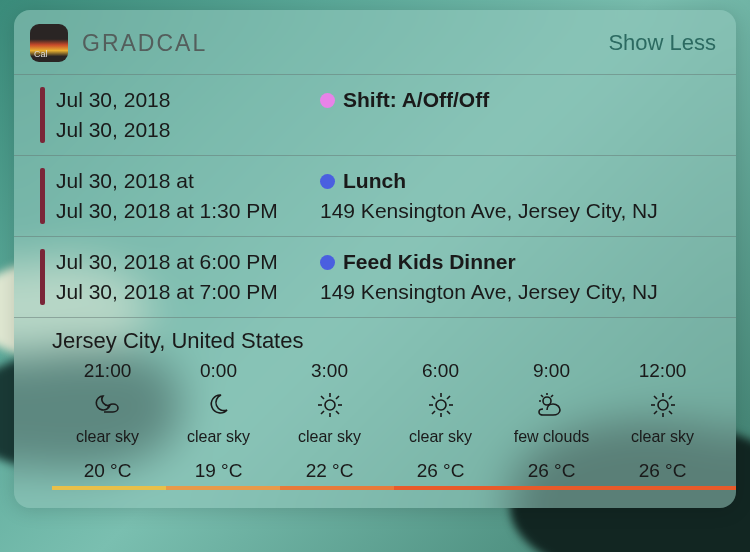 This screenshot has height=552, width=750. What do you see at coordinates (552, 371) in the screenshot?
I see `forecast-time: 9:00` at bounding box center [552, 371].